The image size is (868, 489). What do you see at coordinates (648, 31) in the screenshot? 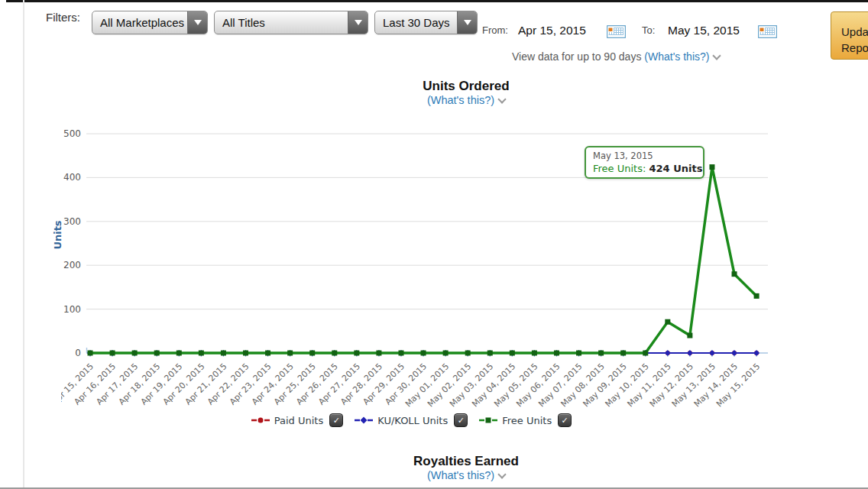
I see `to-label: To:` at bounding box center [648, 31].